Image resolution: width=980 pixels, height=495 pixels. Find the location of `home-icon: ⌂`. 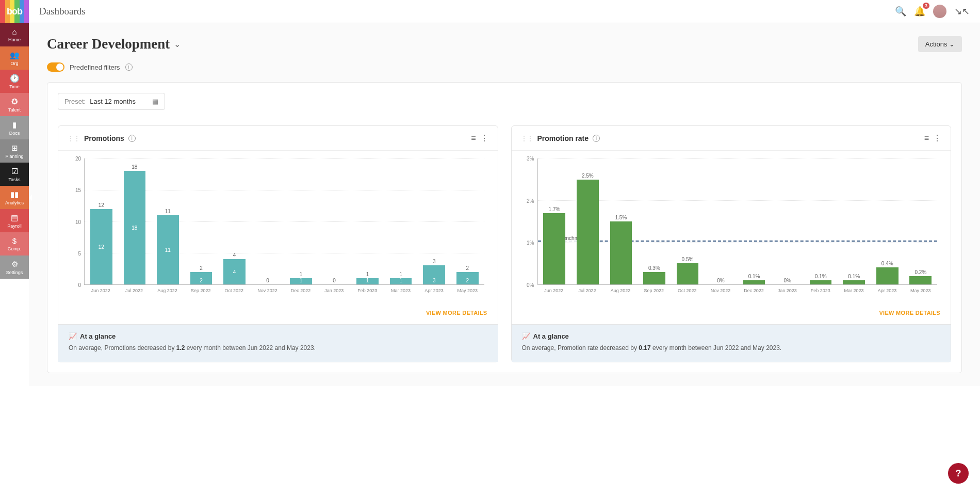

home-icon: ⌂ is located at coordinates (14, 32).